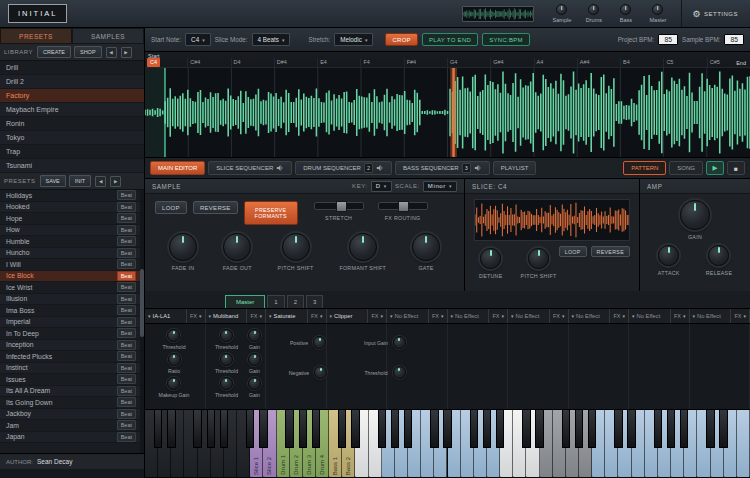  Describe the element at coordinates (296, 247) in the screenshot. I see `pitch-shift-knob` at that location.